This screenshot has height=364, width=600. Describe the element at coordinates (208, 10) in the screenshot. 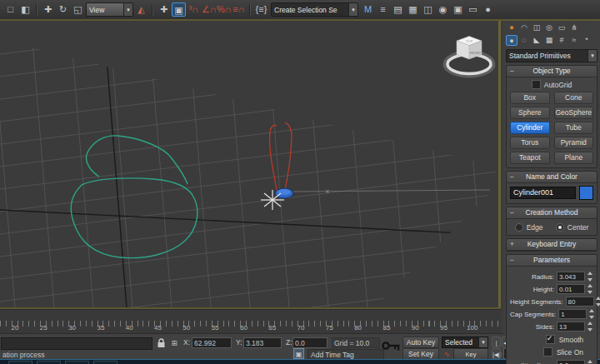

I see `angle-snap-toggle-icon: ∠∩` at that location.